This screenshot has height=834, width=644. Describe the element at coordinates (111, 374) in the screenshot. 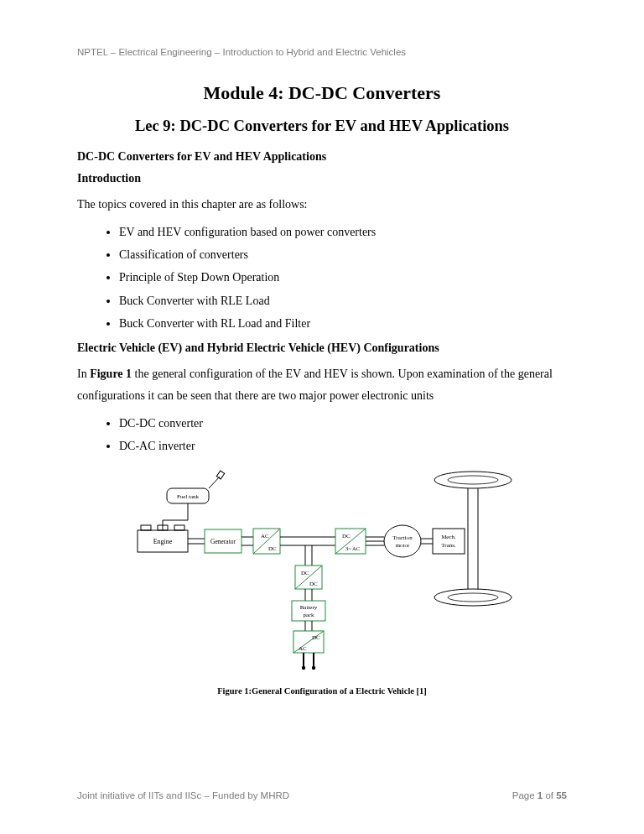

I see `para-bold: Figure 1` at that location.